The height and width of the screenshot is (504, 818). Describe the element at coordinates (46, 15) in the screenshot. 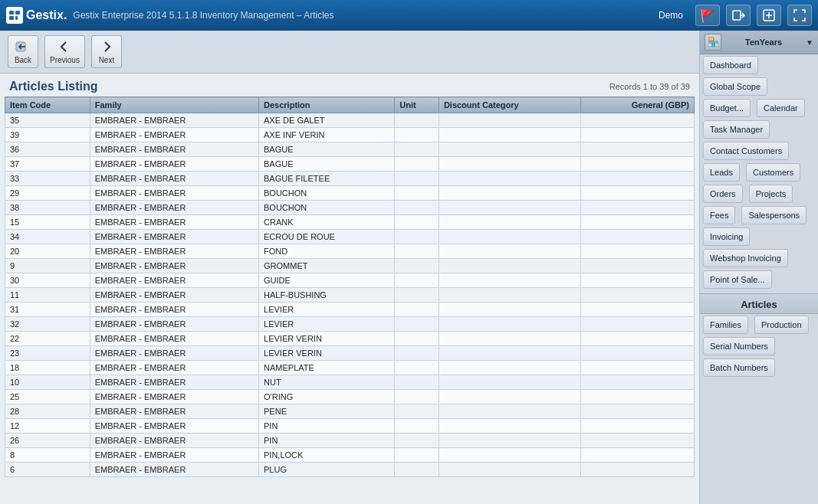

I see `logo-text: Gestix.` at that location.